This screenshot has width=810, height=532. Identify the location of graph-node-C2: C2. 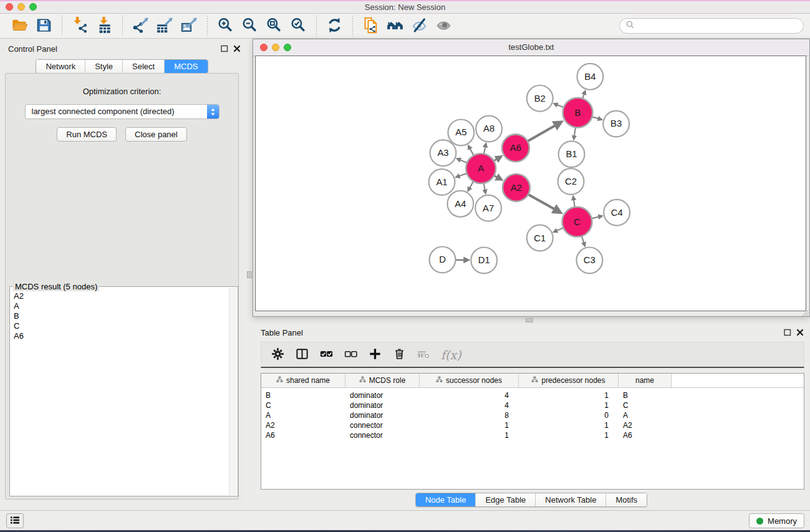
(571, 181).